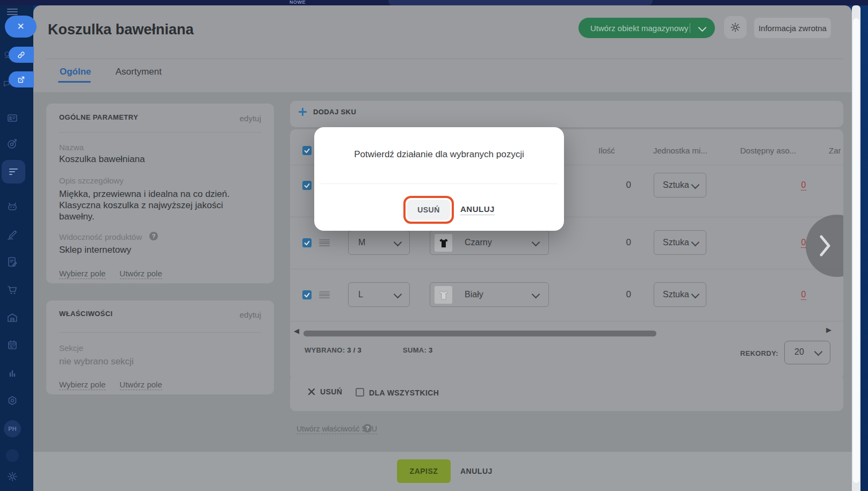  What do you see at coordinates (607, 150) in the screenshot?
I see `column-header-qty: Ilość` at bounding box center [607, 150].